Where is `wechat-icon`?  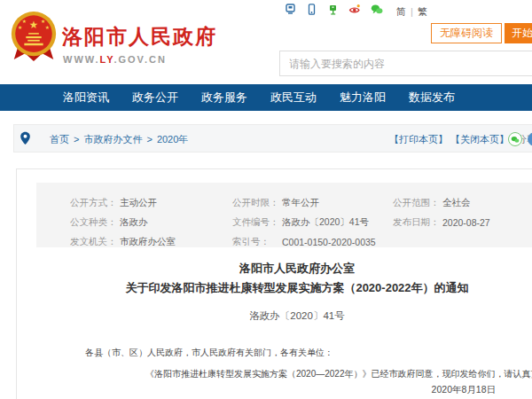
wechat-icon is located at coordinates (377, 9).